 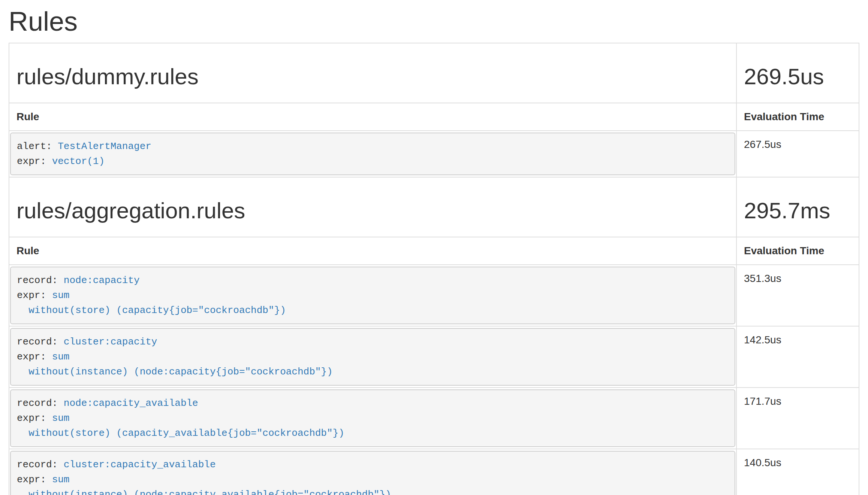 What do you see at coordinates (373, 472) in the screenshot?
I see `rule-definition-cell: record: cluster:capacity_available expr:…` at bounding box center [373, 472].